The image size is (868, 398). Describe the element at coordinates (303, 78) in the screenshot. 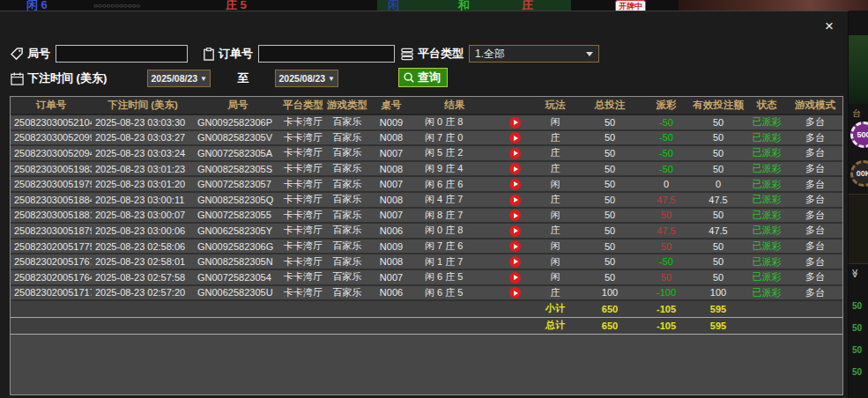

I see `date-to-value: 2025/08/23` at that location.